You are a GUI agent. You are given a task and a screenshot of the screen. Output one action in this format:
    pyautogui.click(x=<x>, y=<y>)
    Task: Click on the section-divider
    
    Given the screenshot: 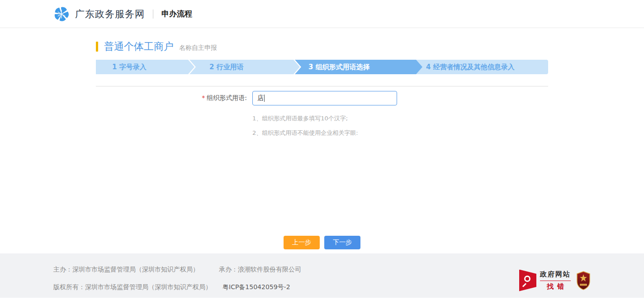 What is the action you would take?
    pyautogui.click(x=322, y=86)
    